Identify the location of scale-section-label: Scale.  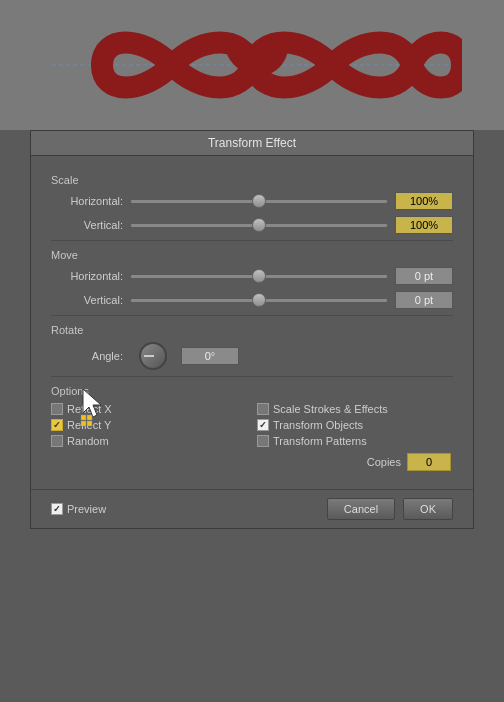
(252, 180).